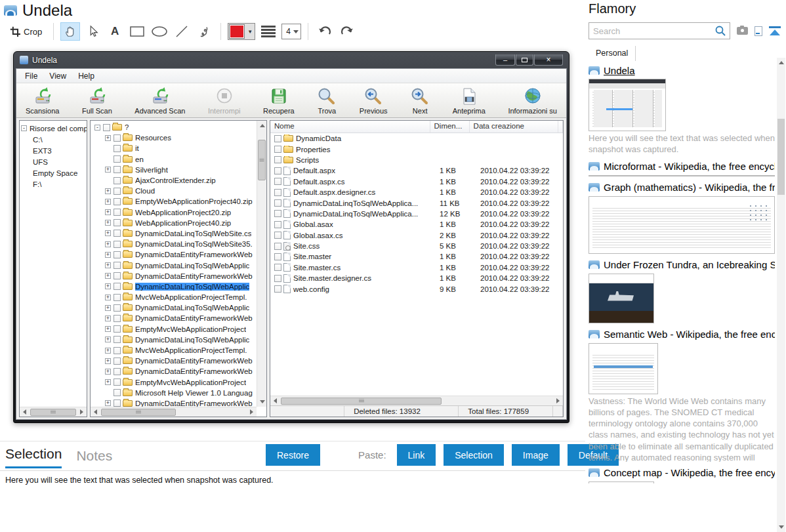 The width and height of the screenshot is (786, 532). What do you see at coordinates (682, 168) in the screenshot?
I see `snapshot-item: Microformat - Wikipedia, the free encycl…` at bounding box center [682, 168].